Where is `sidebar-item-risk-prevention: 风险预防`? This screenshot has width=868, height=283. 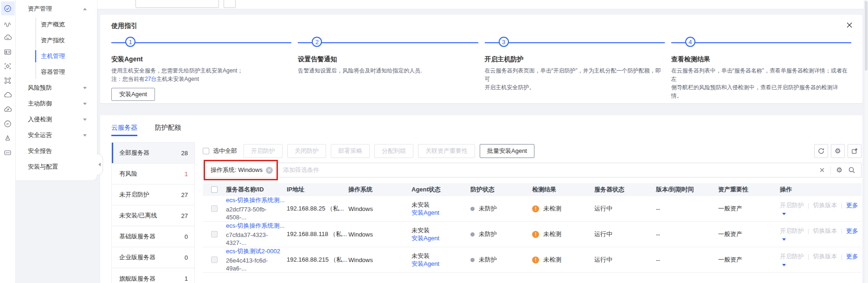 sidebar-item-risk-prevention: 风险预防 is located at coordinates (57, 88).